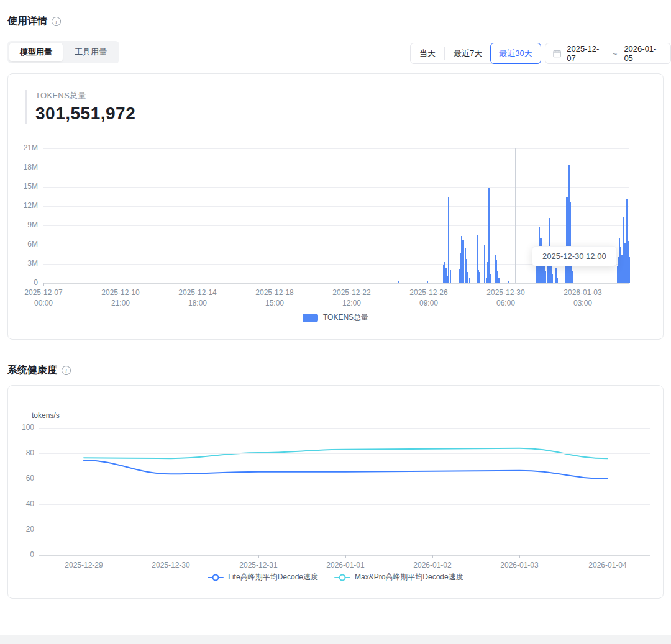  What do you see at coordinates (336, 578) in the screenshot?
I see `health-chart-legend: Lite高峰期平均Decode速度Max&Pro高峰期平均Decode速度` at bounding box center [336, 578].